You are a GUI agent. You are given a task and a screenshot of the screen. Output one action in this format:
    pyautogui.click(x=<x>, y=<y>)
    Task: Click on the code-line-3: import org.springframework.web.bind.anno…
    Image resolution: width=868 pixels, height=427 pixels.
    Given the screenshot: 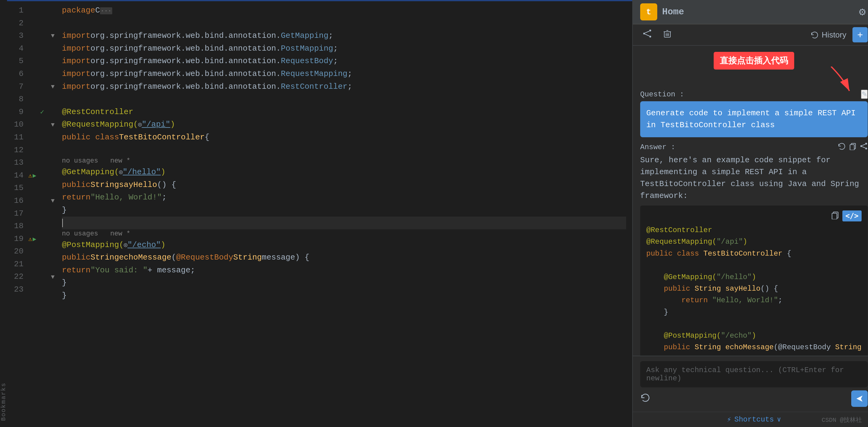 What is the action you would take?
    pyautogui.click(x=344, y=36)
    